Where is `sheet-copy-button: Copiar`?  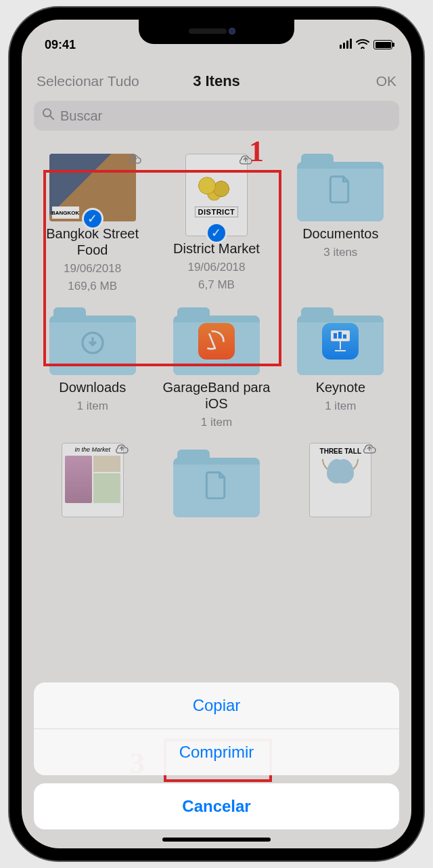
sheet-copy-button: Copiar is located at coordinates (216, 706).